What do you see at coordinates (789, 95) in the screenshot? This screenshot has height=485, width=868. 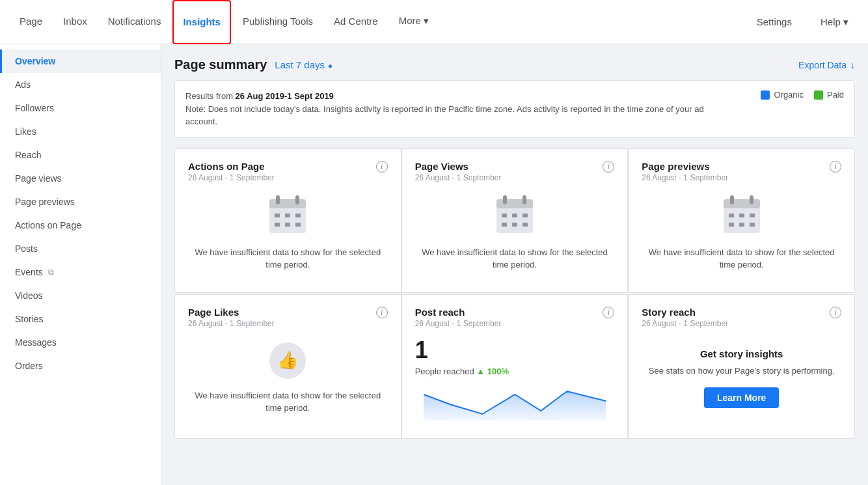 I see `organic-label: Organic` at bounding box center [789, 95].